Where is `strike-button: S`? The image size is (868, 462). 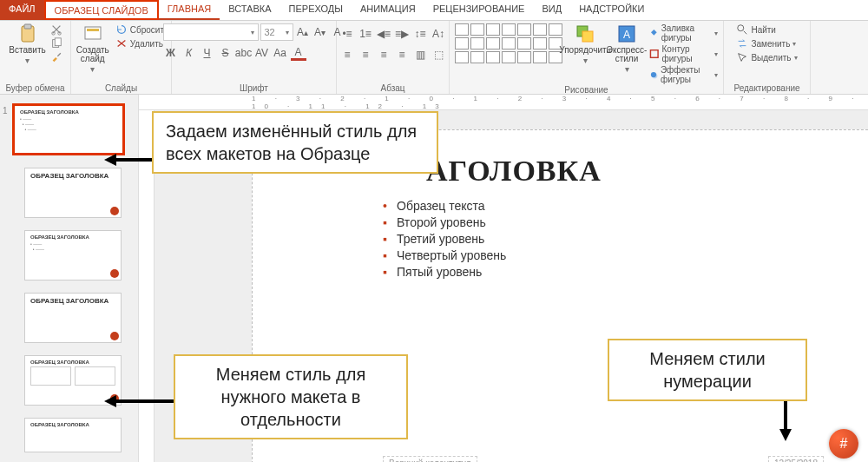
strike-button: S is located at coordinates (226, 53).